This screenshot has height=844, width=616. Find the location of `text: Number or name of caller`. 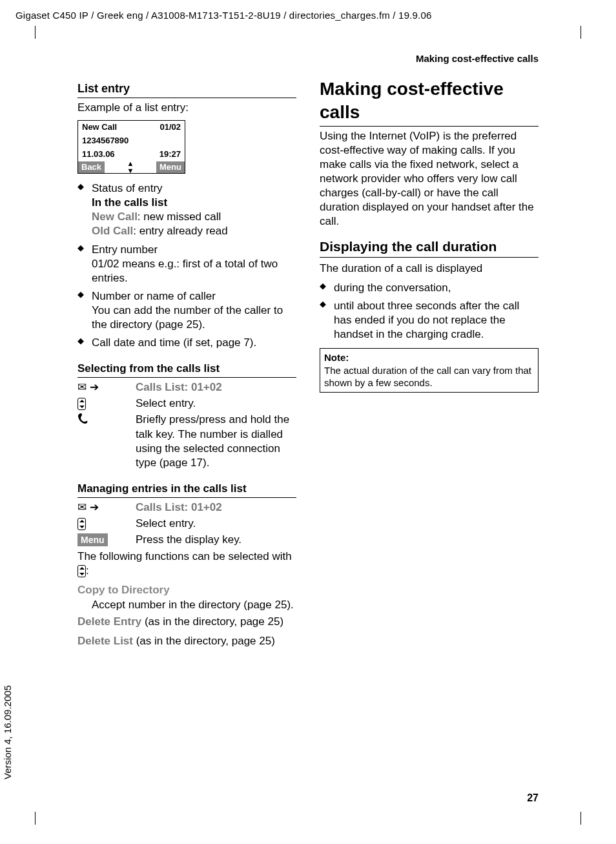

text: Number or name of caller is located at coordinates (154, 296).